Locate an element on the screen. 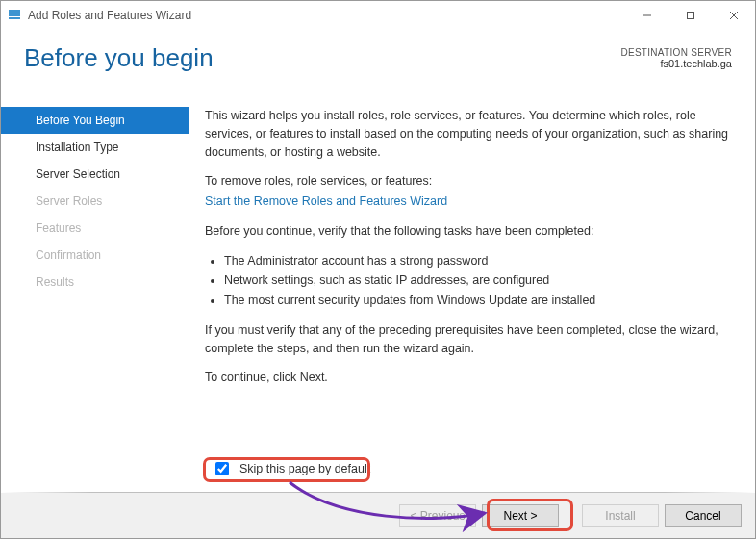 The width and height of the screenshot is (756, 539). close-button is located at coordinates (733, 15).